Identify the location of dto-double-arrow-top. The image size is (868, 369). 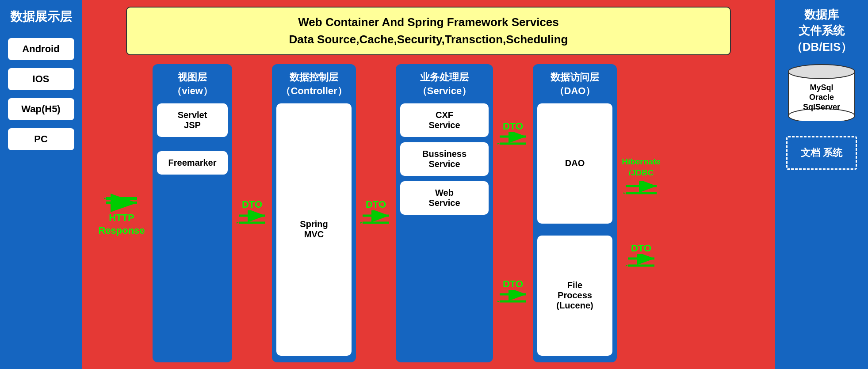
(513, 140).